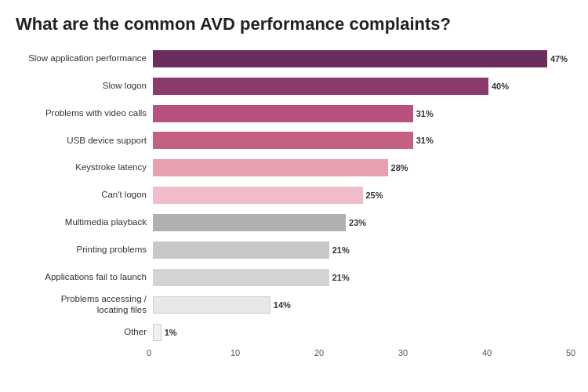 This screenshot has width=588, height=392. Describe the element at coordinates (294, 24) in the screenshot. I see `chart-title: What are the common AVD performance comp…` at that location.